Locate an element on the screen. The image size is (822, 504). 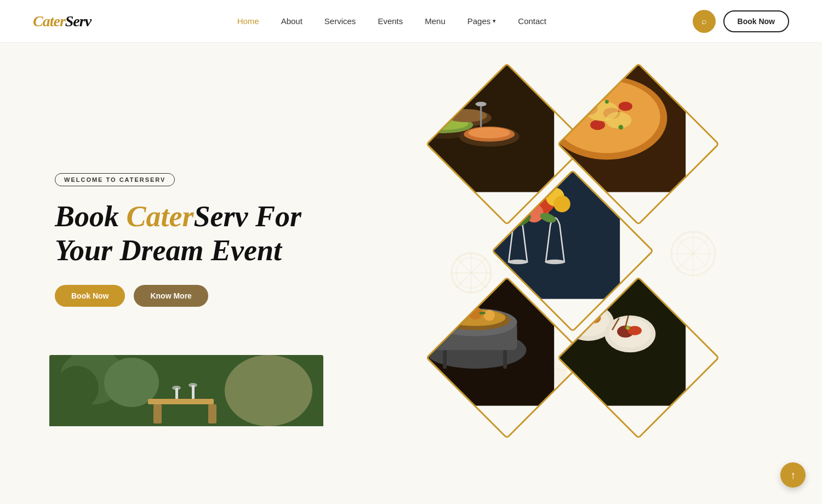
chevron-down-icon: ▾ is located at coordinates (494, 21).